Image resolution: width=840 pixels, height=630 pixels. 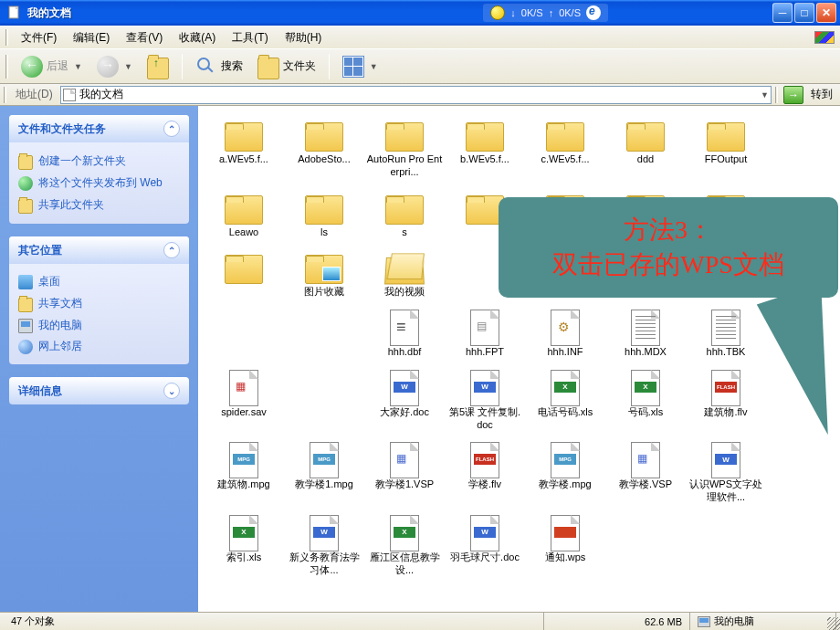 What do you see at coordinates (404, 546) in the screenshot?
I see `file-item: 雁江区信息教学设...` at bounding box center [404, 546].